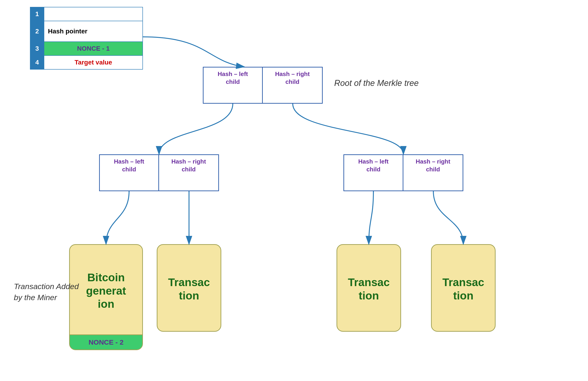 Image resolution: width=588 pixels, height=381 pixels. Describe the element at coordinates (46, 292) in the screenshot. I see `tx-added-label: Transaction Addedby the Miner` at that location.